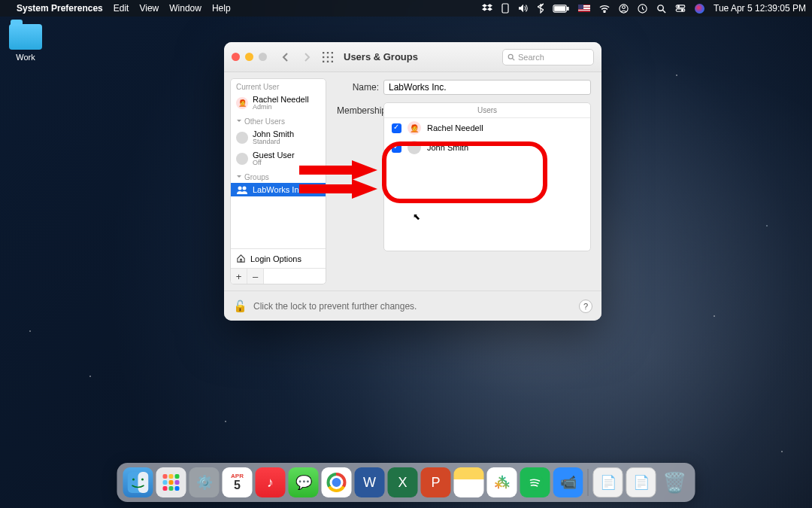  What do you see at coordinates (26, 43) in the screenshot?
I see `desktop-folder-work: Work` at bounding box center [26, 43].